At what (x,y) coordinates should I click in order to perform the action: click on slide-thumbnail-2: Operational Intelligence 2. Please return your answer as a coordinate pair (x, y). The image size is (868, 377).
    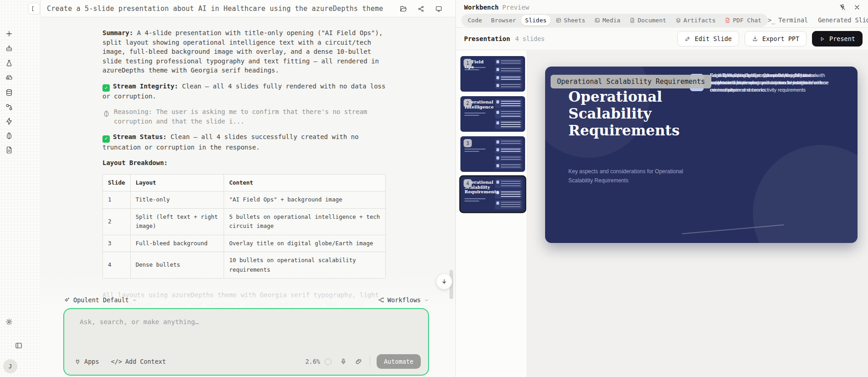
    Looking at the image, I should click on (493, 114).